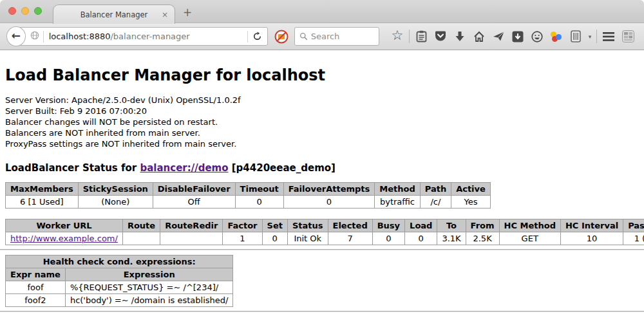 The image size is (644, 316). I want to click on home-icon, so click(479, 37).